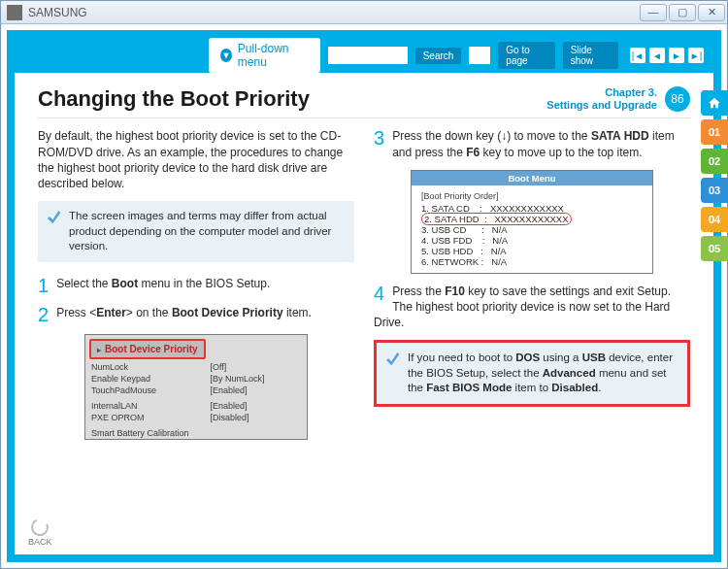 Image resolution: width=728 pixels, height=569 pixels. Describe the element at coordinates (15, 13) in the screenshot. I see `app-icon` at that location.